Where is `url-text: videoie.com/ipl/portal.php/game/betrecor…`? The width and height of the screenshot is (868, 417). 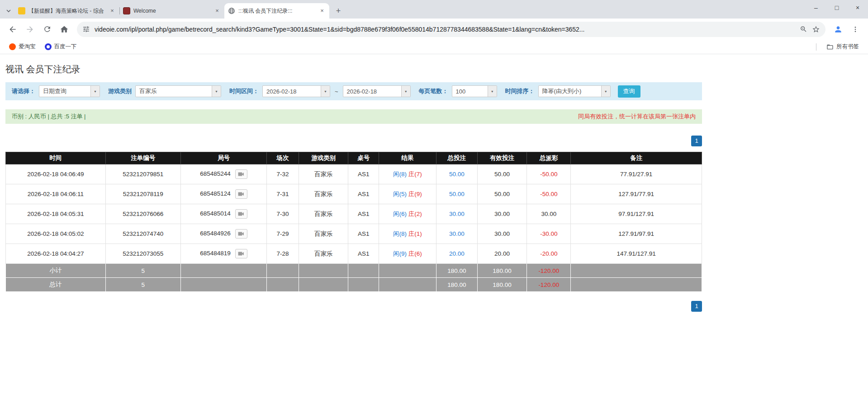 url-text: videoie.com/ipl/portal.php/game/betrecor… is located at coordinates (445, 29).